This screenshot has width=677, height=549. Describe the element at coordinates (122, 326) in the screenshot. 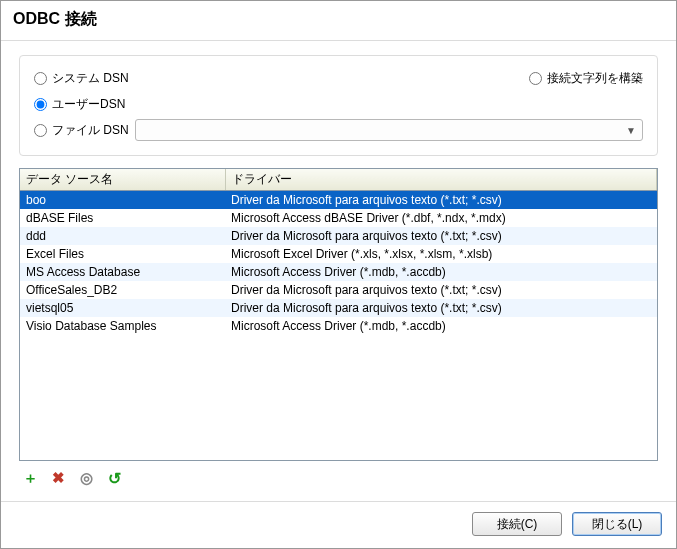

I see `cell-dsn-name: Visio Database Samples` at that location.